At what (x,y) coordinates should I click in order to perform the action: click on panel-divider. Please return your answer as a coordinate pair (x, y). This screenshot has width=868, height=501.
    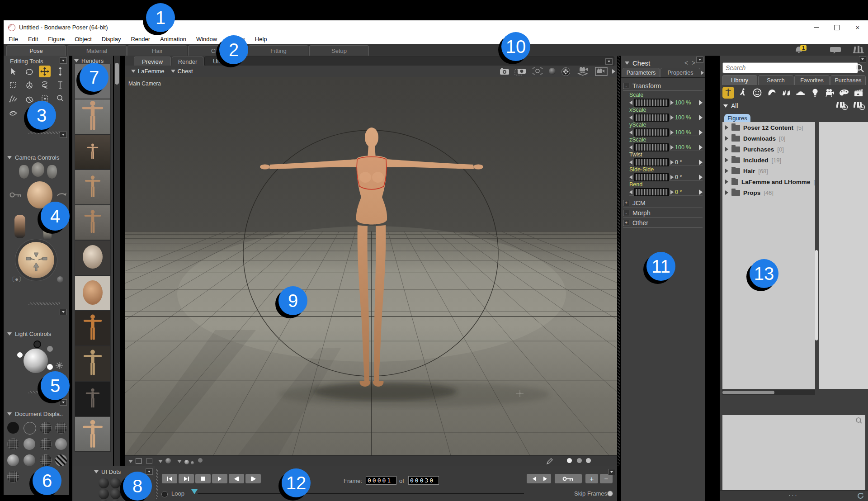
    Looking at the image, I should click on (44, 133).